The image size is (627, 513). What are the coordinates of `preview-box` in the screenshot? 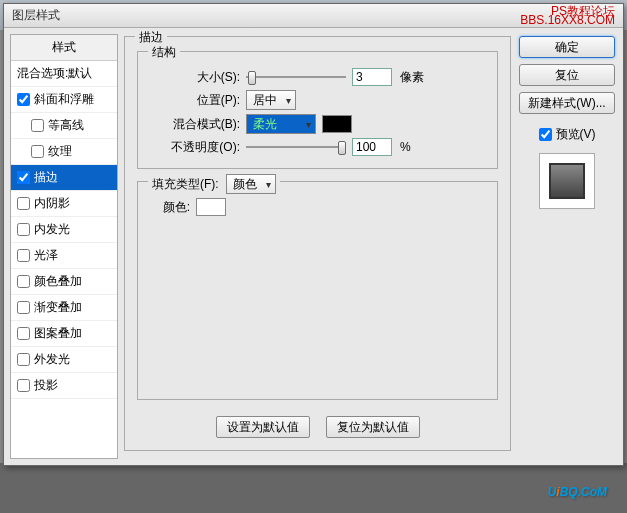 It's located at (567, 181).